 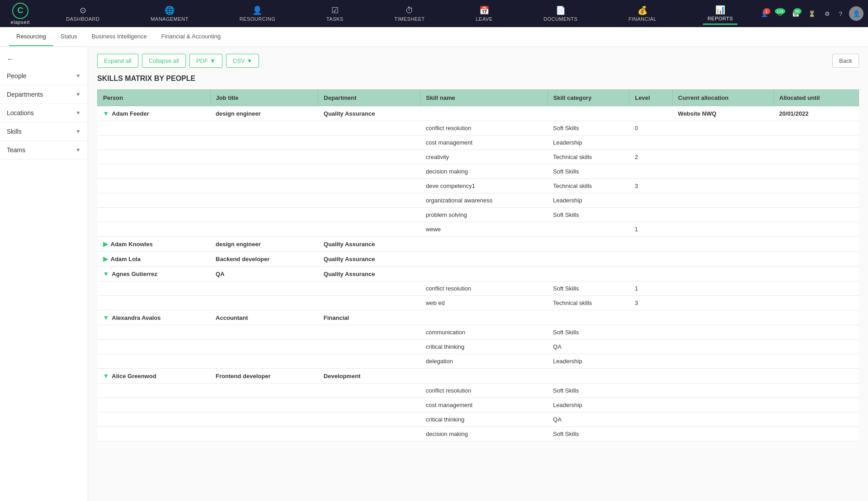 What do you see at coordinates (720, 19) in the screenshot?
I see `nav-reports-label: REPORTS` at bounding box center [720, 19].